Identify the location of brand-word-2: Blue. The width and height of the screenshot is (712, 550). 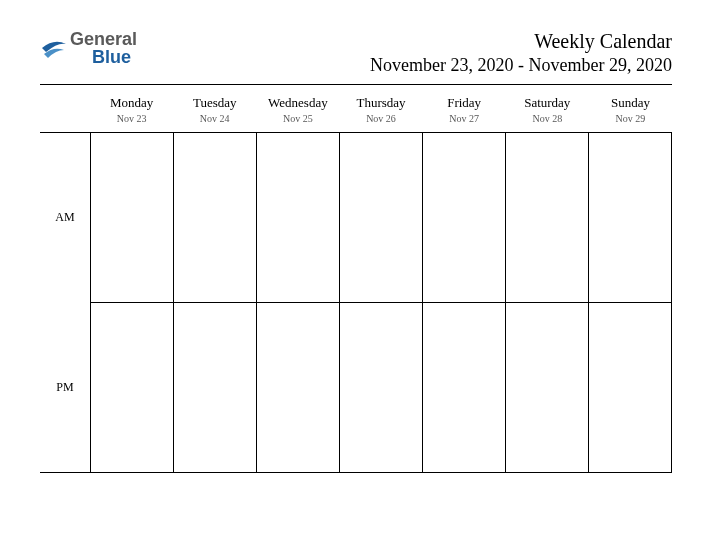
(114, 57).